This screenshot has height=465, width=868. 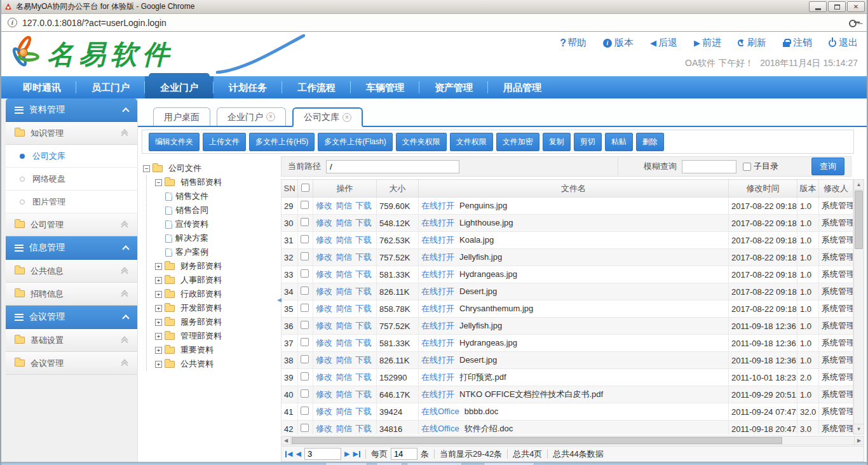 I want to click on tab-2: 企业门户×, so click(x=252, y=117).